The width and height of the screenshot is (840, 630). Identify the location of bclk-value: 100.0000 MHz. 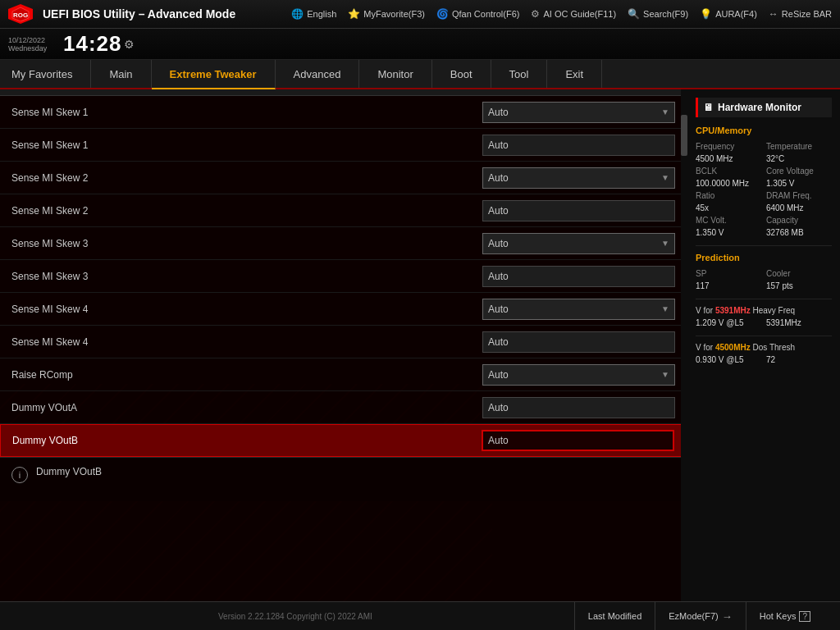
(728, 184).